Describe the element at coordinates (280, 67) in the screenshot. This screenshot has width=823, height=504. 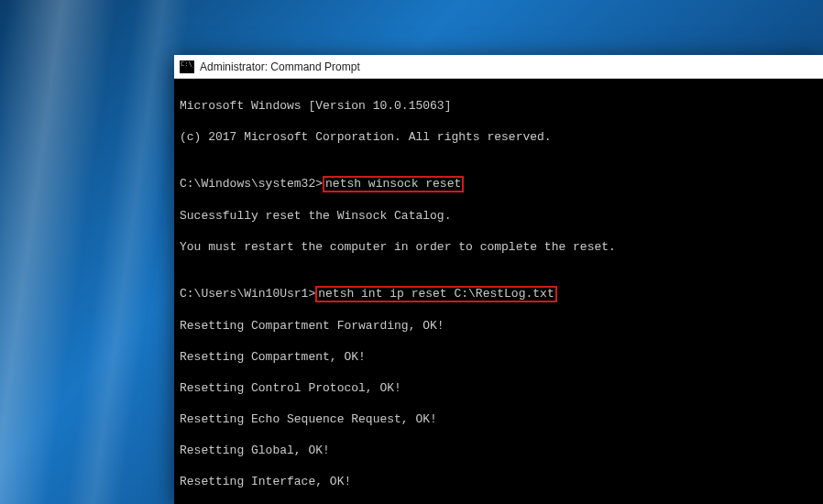
I see `window-title: Administrator: Command Prompt` at that location.